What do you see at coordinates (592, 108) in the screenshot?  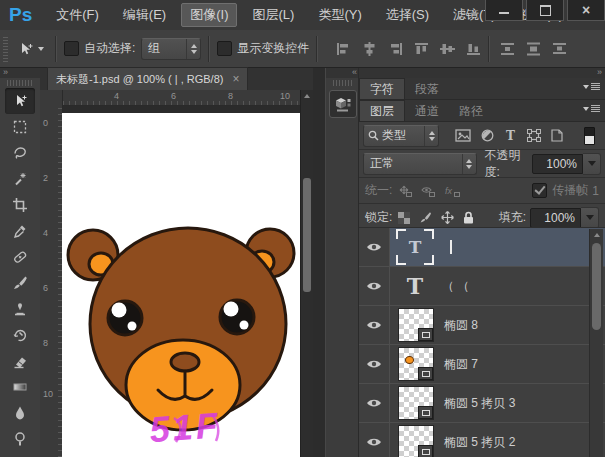 I see `layers-panel-menu-button` at bounding box center [592, 108].